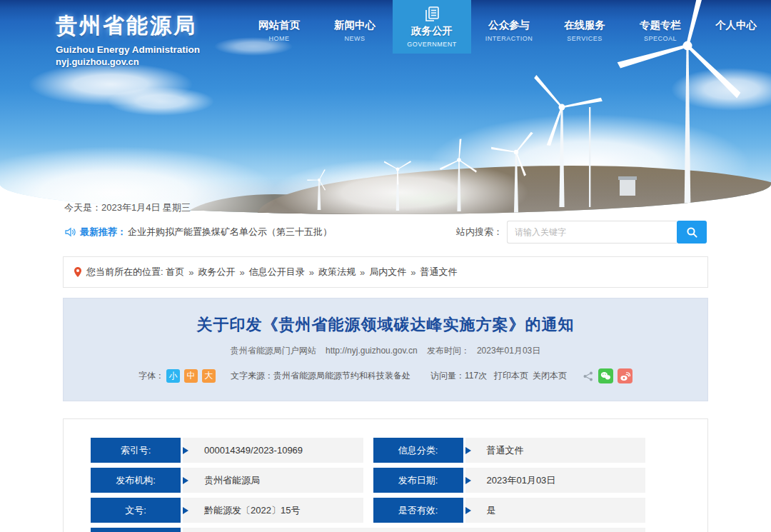 The image size is (771, 532). I want to click on share-icon, so click(588, 376).